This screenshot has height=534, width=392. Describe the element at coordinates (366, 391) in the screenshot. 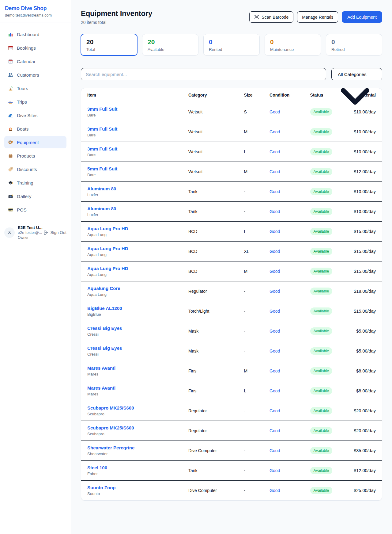

I see `rental-price: $8.00/day` at that location.